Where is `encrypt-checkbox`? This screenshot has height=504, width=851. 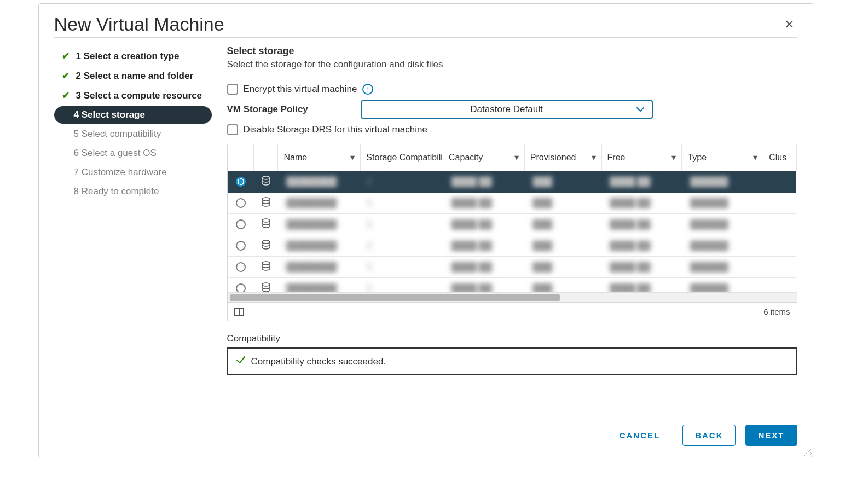
encrypt-checkbox is located at coordinates (233, 89).